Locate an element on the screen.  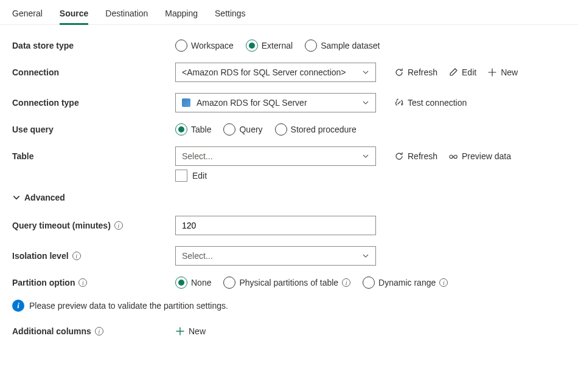
tab-destination: Destination is located at coordinates (127, 14).